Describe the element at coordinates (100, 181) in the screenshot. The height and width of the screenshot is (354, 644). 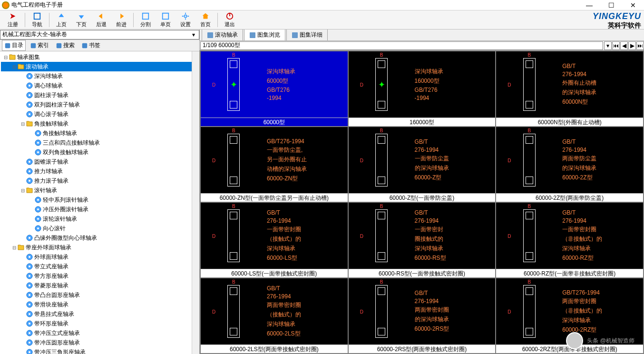
I see `tree-node: 推力滚子轴承` at that location.